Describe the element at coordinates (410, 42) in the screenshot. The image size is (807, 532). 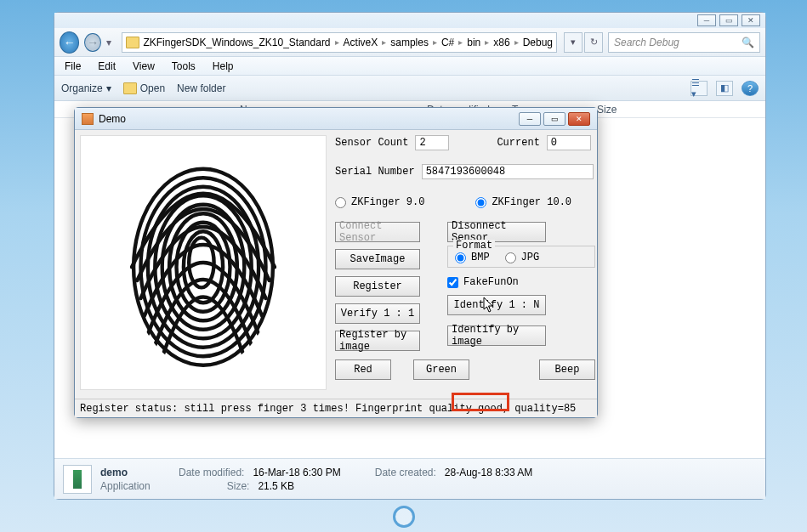
I see `breadcrumb-item: samples` at that location.